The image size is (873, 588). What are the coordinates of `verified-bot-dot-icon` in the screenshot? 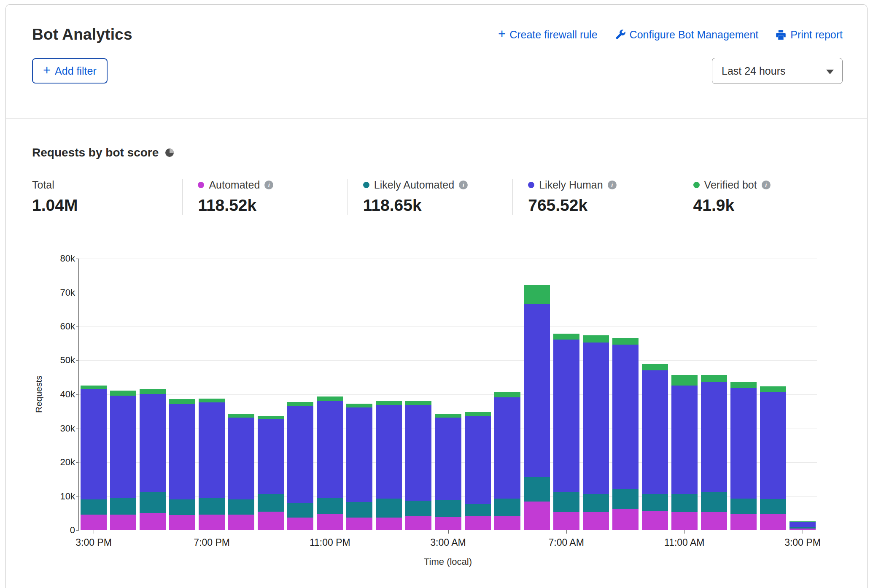 It's located at (697, 185).